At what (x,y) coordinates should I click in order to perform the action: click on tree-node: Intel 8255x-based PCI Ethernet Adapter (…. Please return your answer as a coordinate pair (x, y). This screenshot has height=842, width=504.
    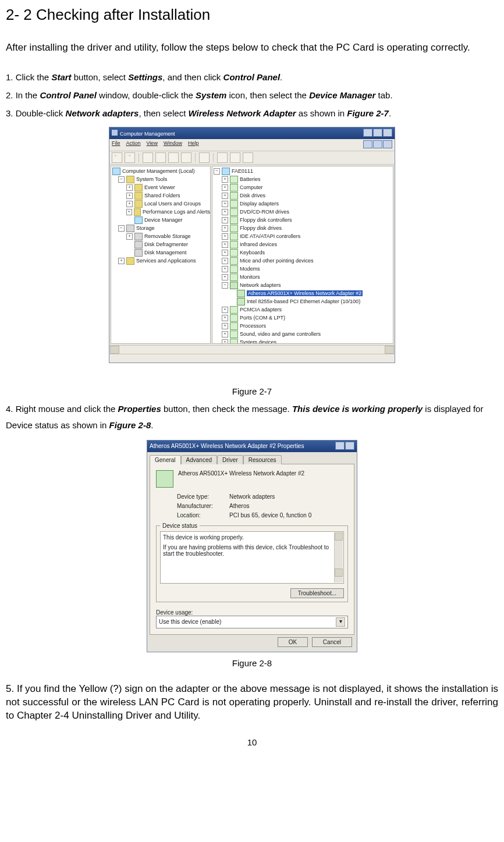
    Looking at the image, I should click on (304, 301).